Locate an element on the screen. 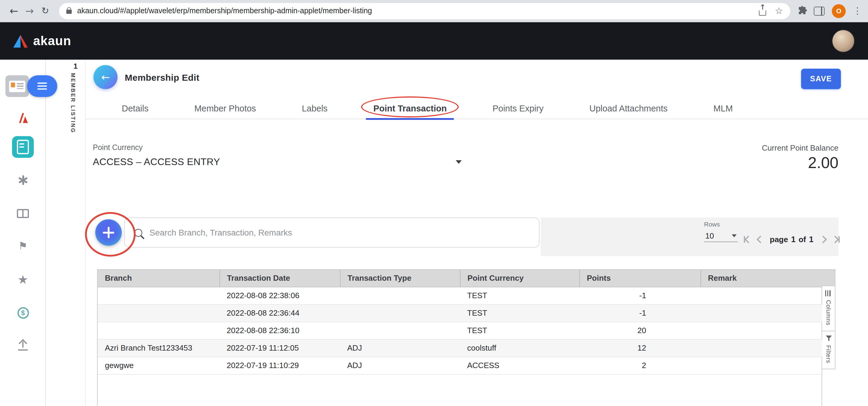 This screenshot has height=406, width=868. cell-currency: TEST is located at coordinates (520, 313).